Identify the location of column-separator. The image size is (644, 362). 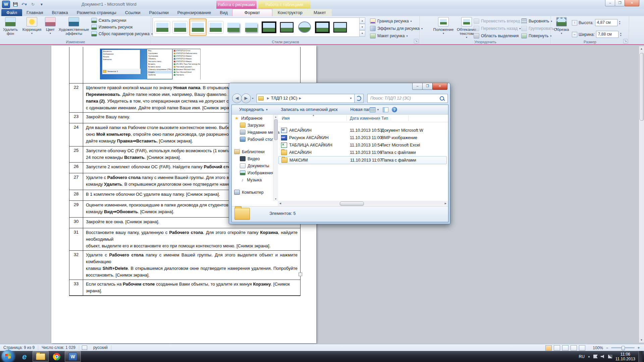
(347, 118).